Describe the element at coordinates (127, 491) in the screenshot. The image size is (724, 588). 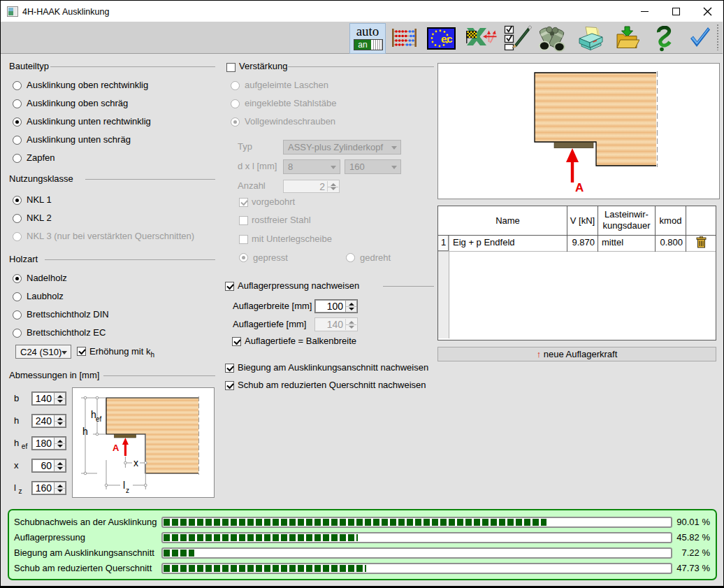
I see `svg-text: z` at that location.